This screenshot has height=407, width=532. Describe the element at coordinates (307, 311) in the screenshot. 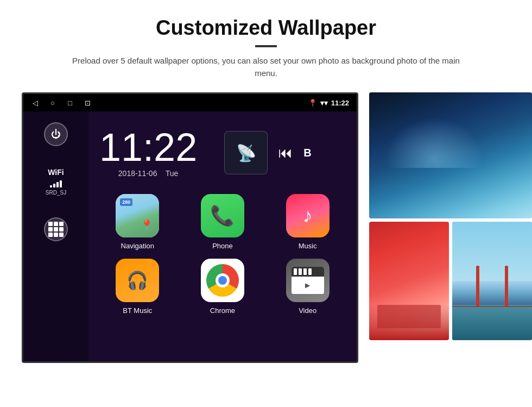

I see `video-label: Video` at that location.